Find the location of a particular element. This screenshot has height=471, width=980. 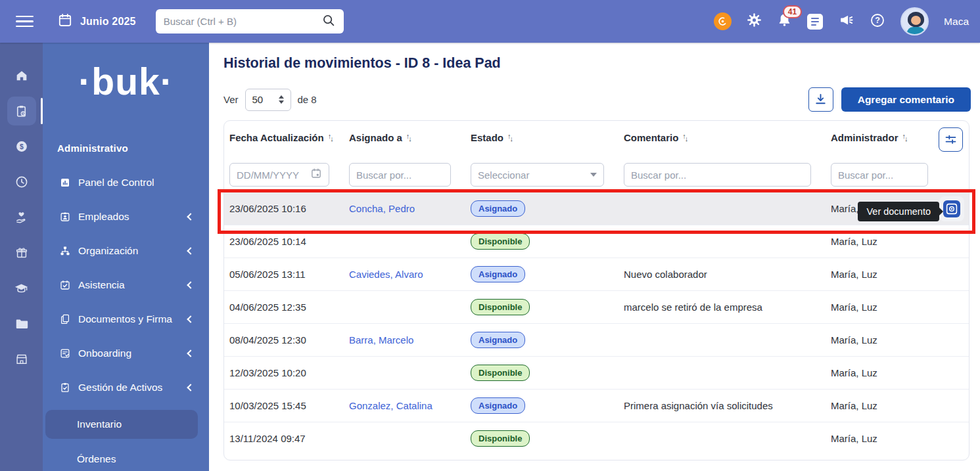

sidebar-item-organization: Organización is located at coordinates (126, 251).